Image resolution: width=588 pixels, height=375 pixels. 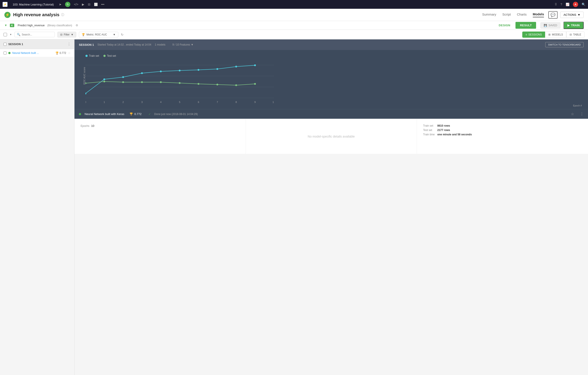 What do you see at coordinates (180, 102) in the screenshot?
I see `svg-text: 5` at bounding box center [180, 102].